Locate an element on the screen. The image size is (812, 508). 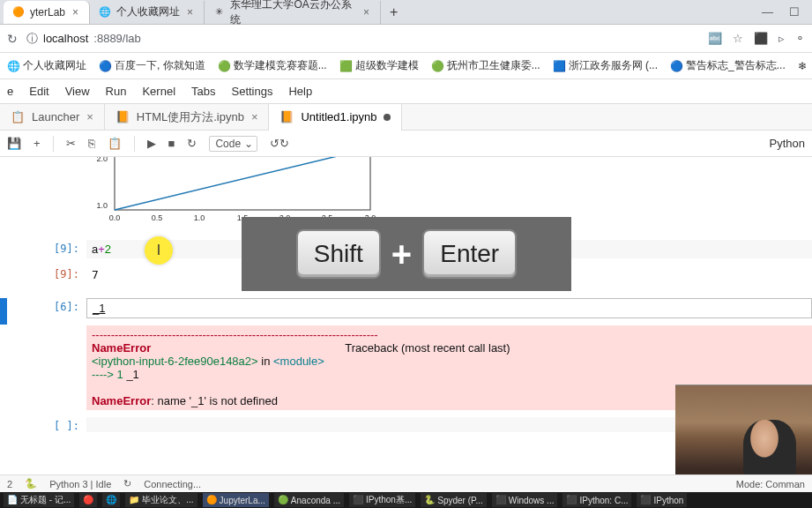
menu-tabs: Tabs is located at coordinates (203, 92).